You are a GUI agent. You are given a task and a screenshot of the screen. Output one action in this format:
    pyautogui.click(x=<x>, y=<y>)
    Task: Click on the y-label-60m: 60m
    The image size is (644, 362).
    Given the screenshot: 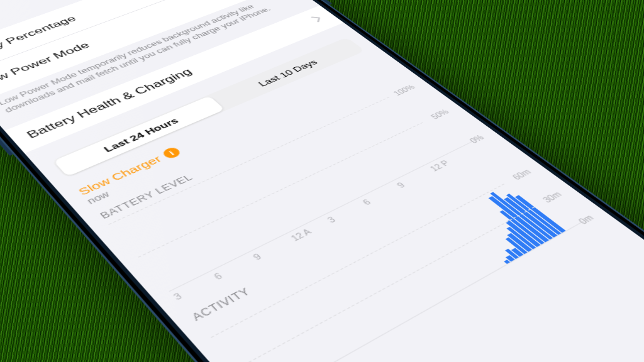 What is the action you would take?
    pyautogui.click(x=522, y=175)
    